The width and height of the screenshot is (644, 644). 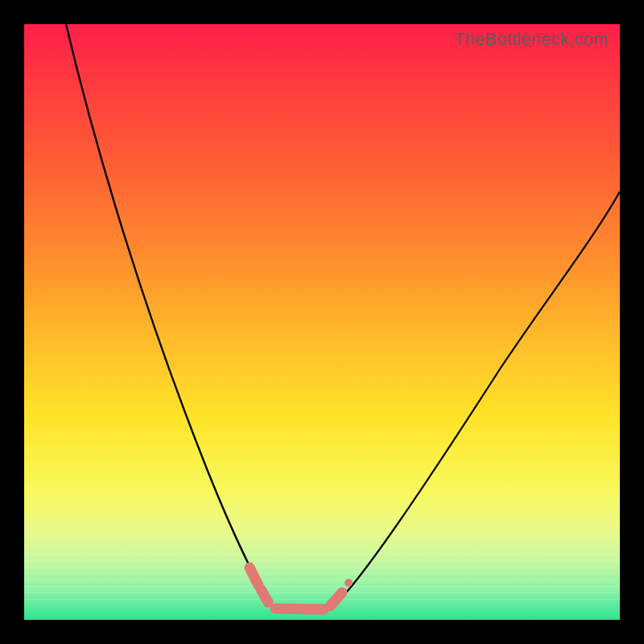 I want to click on marker-floor, so click(x=299, y=609).